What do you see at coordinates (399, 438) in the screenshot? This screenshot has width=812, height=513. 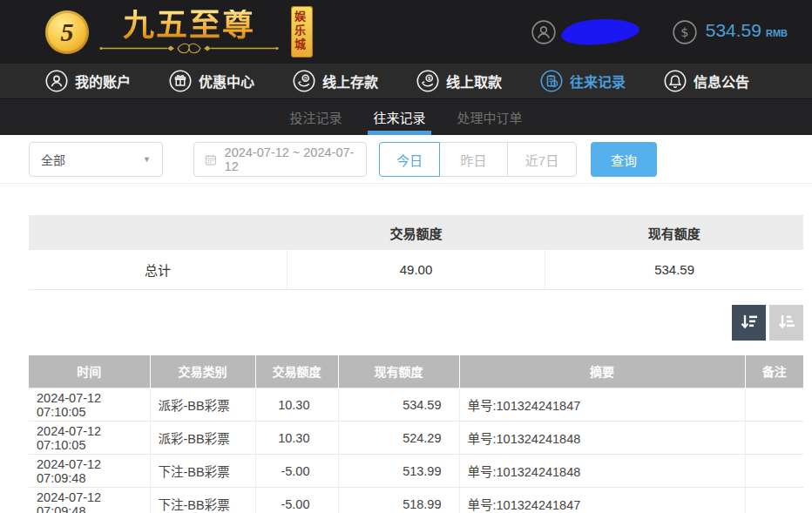 I see `cell-balance: 524.29` at bounding box center [399, 438].